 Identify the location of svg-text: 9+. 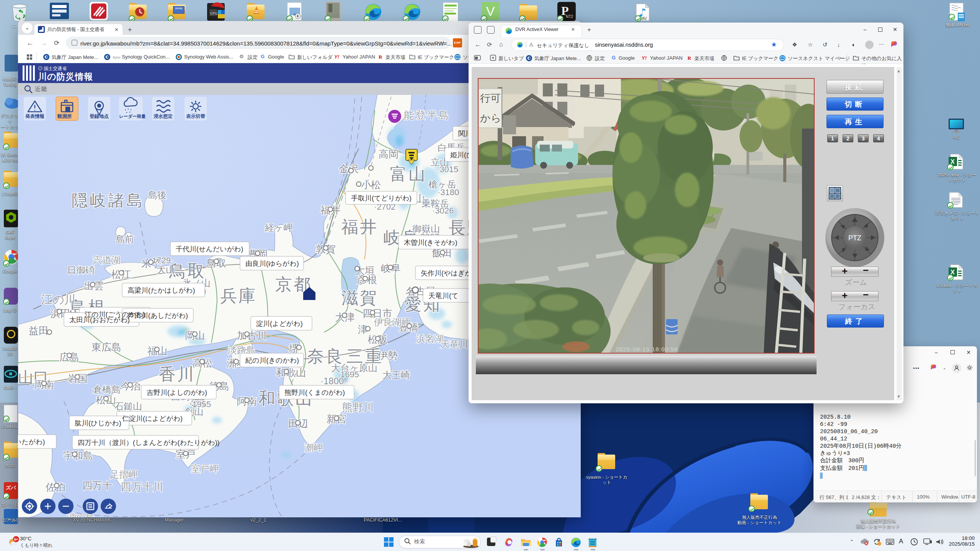
(16, 540).